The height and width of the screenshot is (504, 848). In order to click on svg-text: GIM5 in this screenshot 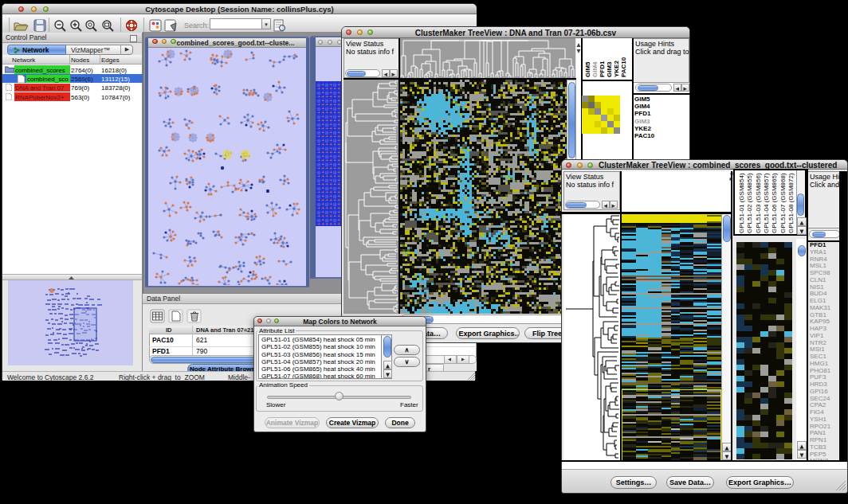, I will do `click(588, 69)`.